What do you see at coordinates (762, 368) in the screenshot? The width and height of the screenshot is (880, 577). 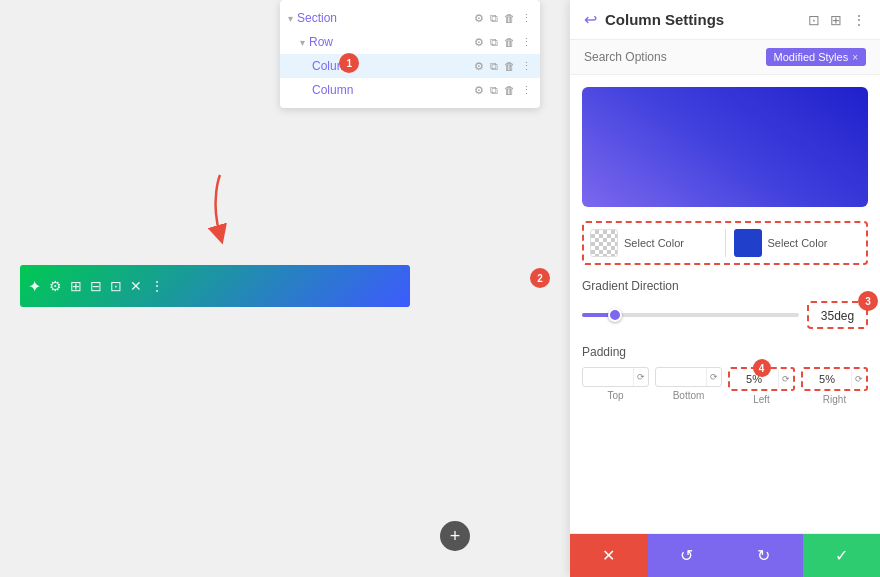 I see `annotation-4: 4` at bounding box center [762, 368].